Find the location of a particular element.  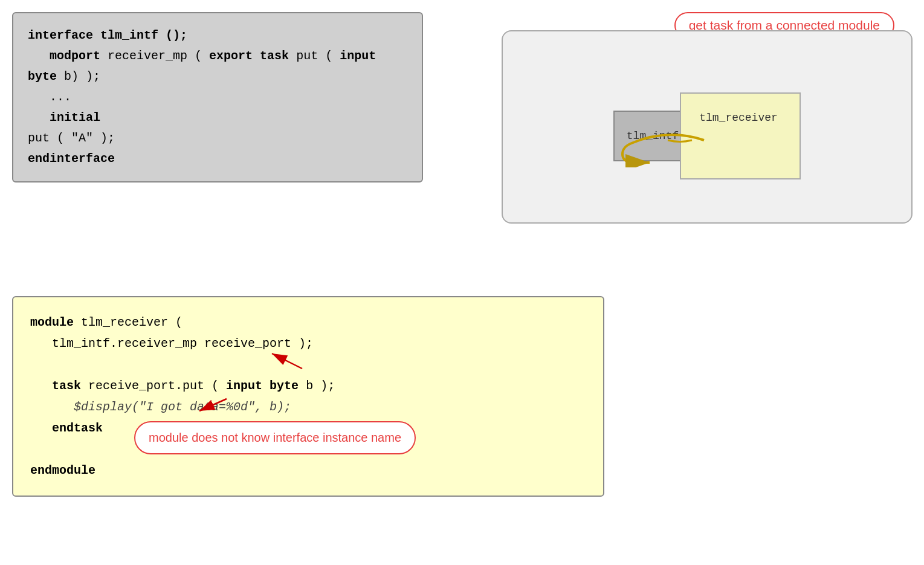

diagram-arrow-svg is located at coordinates (668, 149).